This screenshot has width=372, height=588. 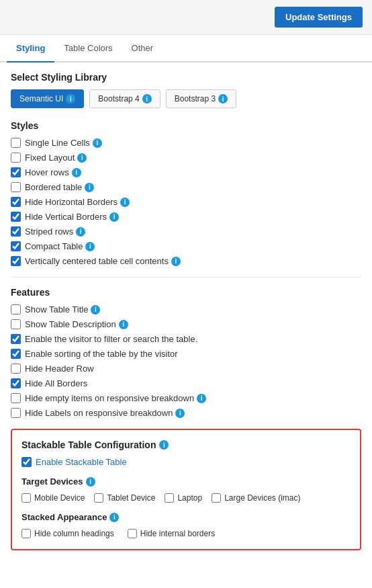 I want to click on device-tablet-checkbox, so click(x=99, y=498).